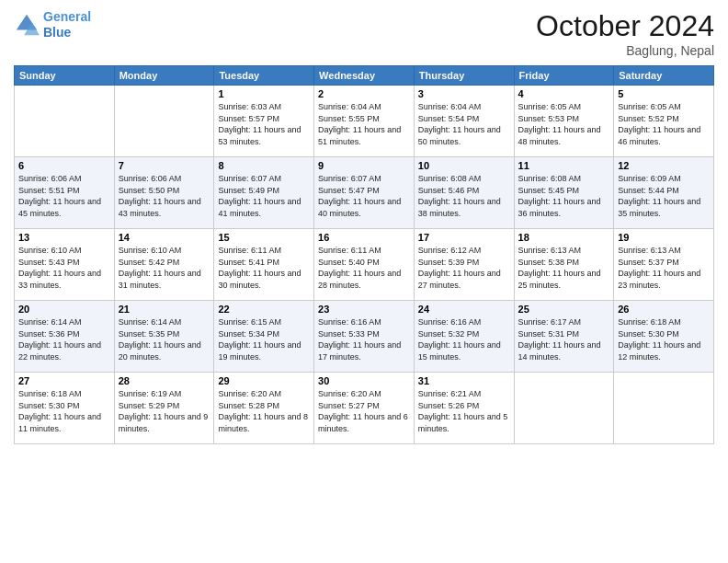 This screenshot has height=563, width=728. What do you see at coordinates (64, 237) in the screenshot?
I see `day-number: 13` at bounding box center [64, 237].